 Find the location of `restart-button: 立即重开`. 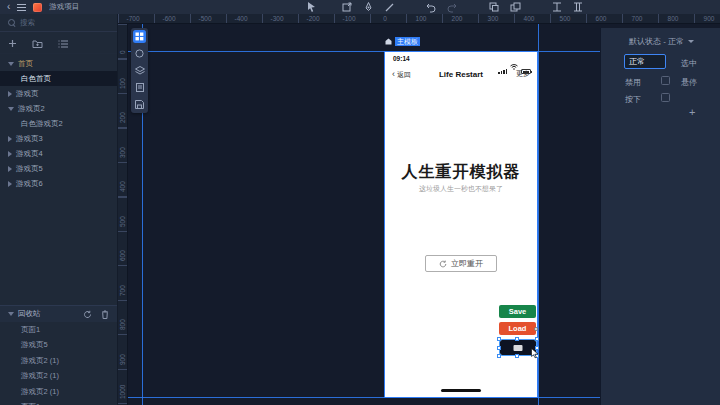

restart-button: 立即重开 is located at coordinates (461, 264).